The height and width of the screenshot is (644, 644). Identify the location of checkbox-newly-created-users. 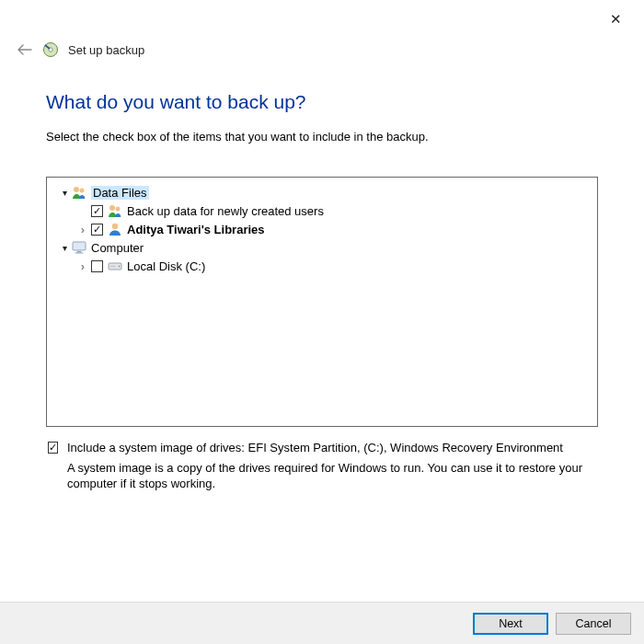
(98, 212).